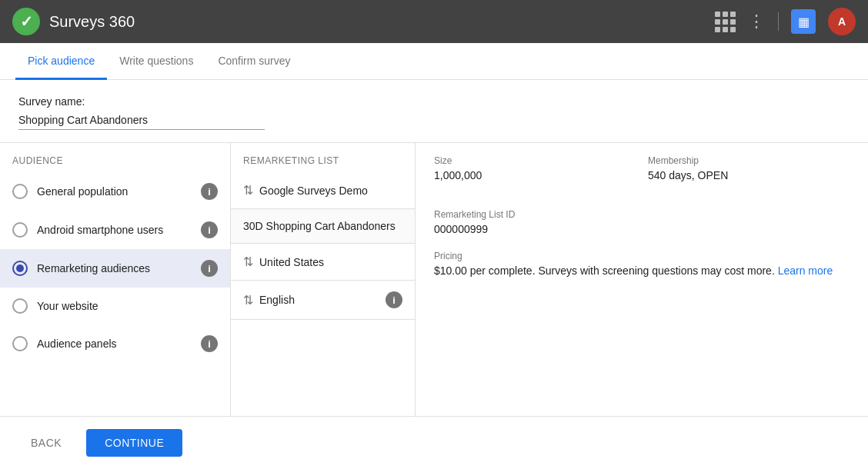  Describe the element at coordinates (314, 191) in the screenshot. I see `remarketing-label-google-surveys: Google Surveys Demo` at that location.